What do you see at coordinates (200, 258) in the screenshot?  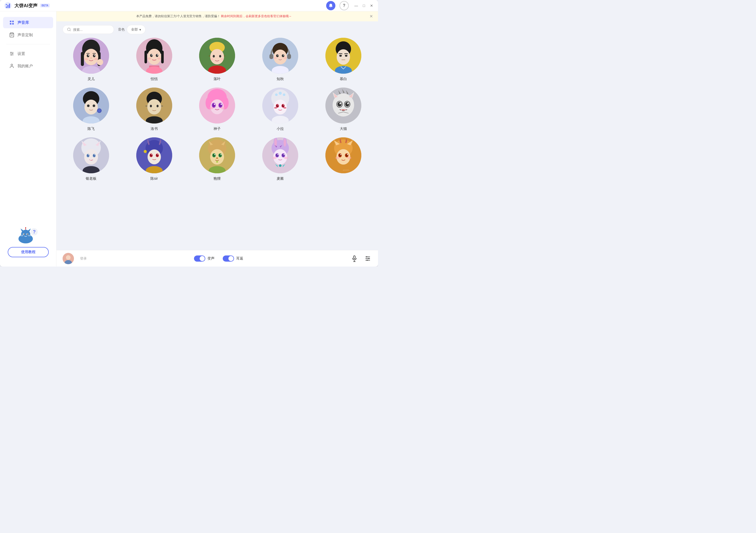 I see `voice-change-toggle` at bounding box center [200, 258].